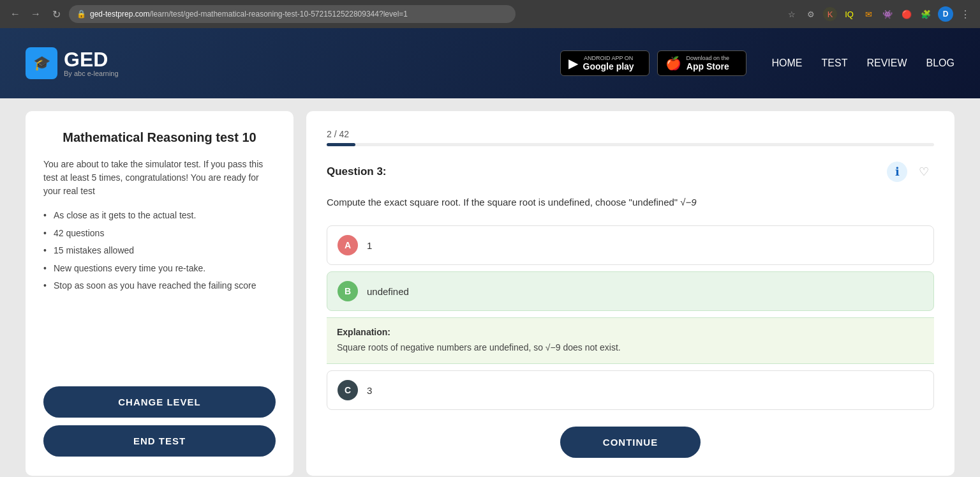 This screenshot has width=980, height=477. What do you see at coordinates (160, 234) in the screenshot?
I see `list-item: 42 questions` at bounding box center [160, 234].